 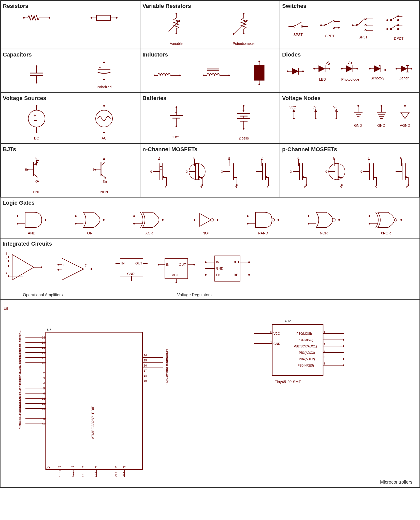 I want to click on bjts-title: BJTs, so click(x=70, y=149).